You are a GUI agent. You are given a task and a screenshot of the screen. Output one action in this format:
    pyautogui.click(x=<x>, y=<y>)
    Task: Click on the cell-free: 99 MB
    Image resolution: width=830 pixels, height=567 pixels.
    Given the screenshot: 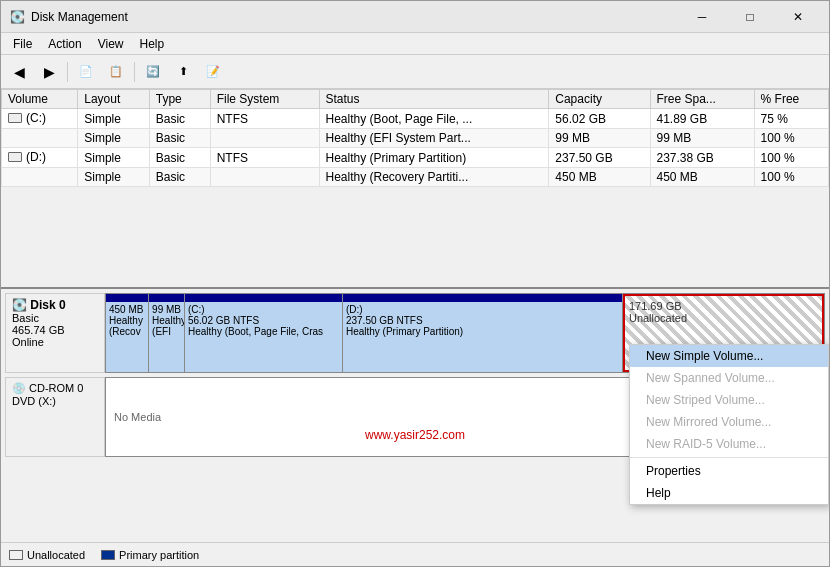 What is the action you would take?
    pyautogui.click(x=702, y=138)
    